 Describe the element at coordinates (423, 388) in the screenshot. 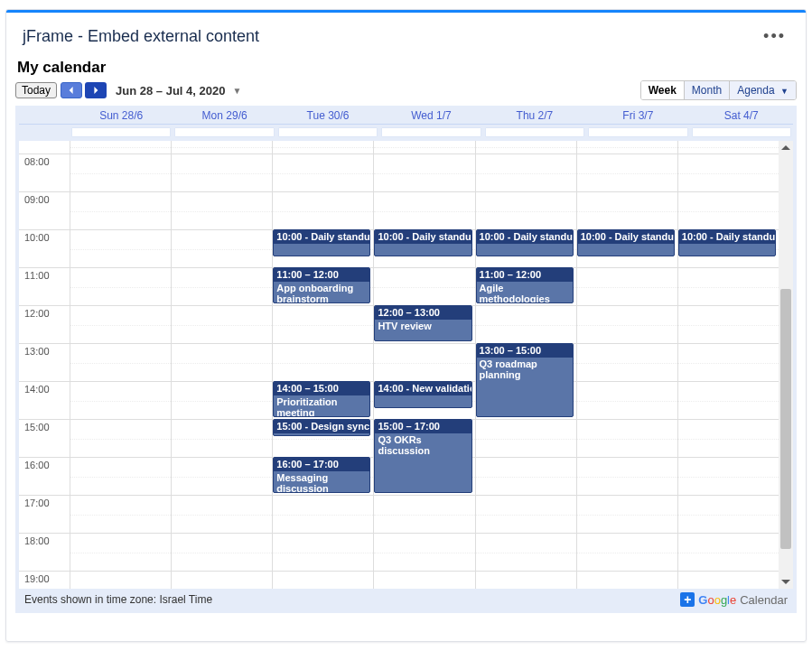

I see `event-time-header: 14:00 - New validation` at that location.